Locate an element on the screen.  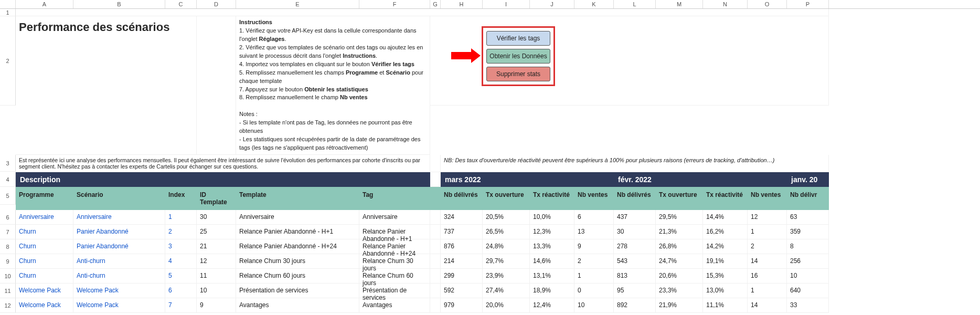
cell-nb-delivres: 256 is located at coordinates (808, 261).